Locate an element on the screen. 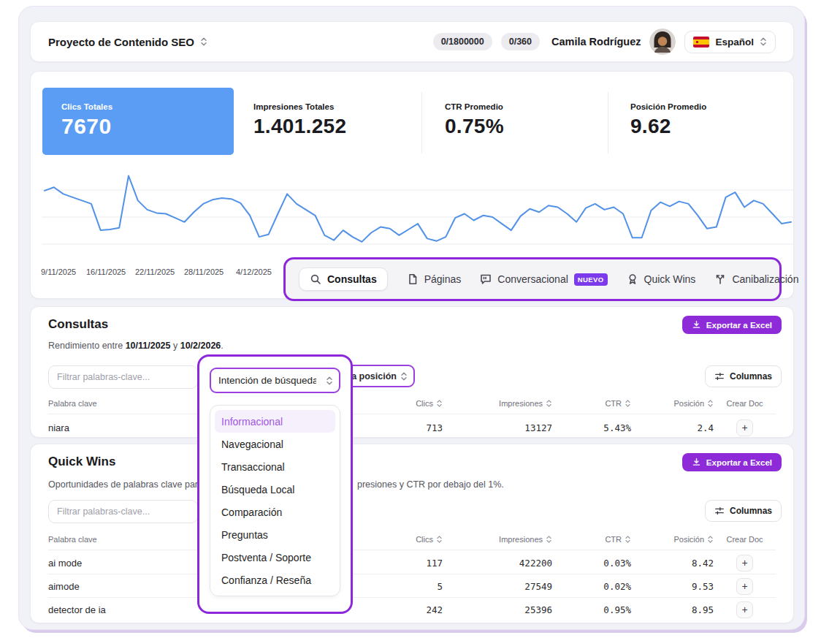 This screenshot has width=840, height=638. language-label: Español is located at coordinates (735, 42).